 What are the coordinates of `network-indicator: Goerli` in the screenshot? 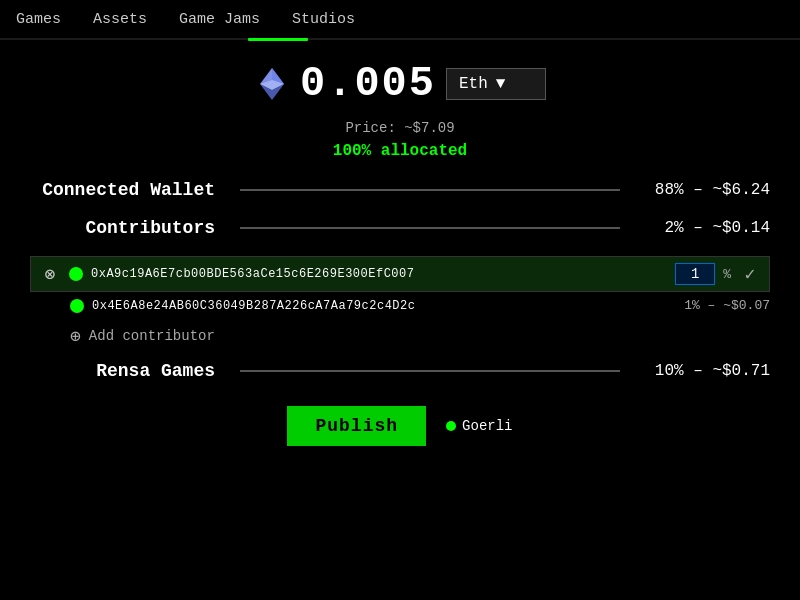 It's located at (479, 426).